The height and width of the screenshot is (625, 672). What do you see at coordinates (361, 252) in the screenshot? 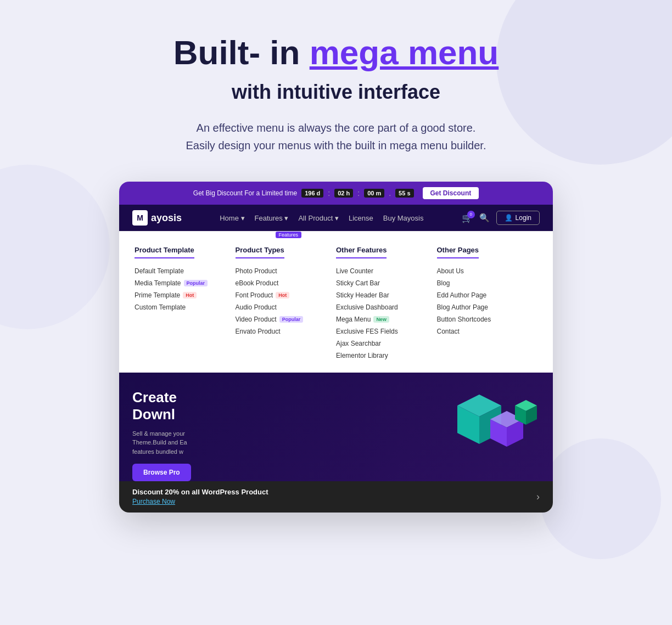
I see `menu-column-title: Other Features` at bounding box center [361, 252].